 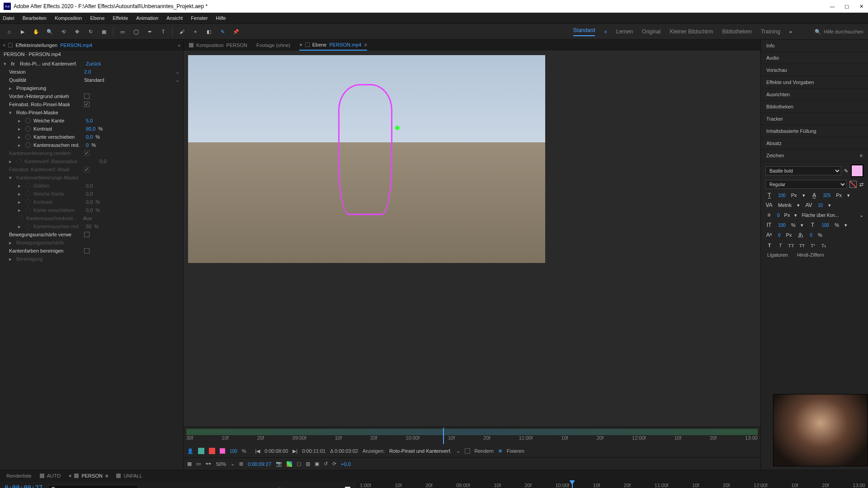 What do you see at coordinates (839, 32) in the screenshot?
I see `help-search: 🔍 Hilfe durchsuchen` at bounding box center [839, 32].